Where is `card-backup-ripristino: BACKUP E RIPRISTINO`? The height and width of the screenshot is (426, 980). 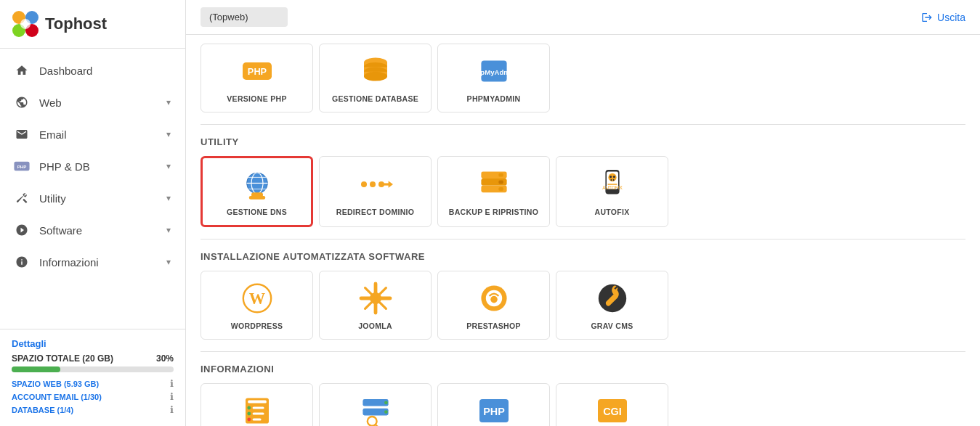
card-backup-ripristino: BACKUP E RIPRISTINO is located at coordinates (494, 192).